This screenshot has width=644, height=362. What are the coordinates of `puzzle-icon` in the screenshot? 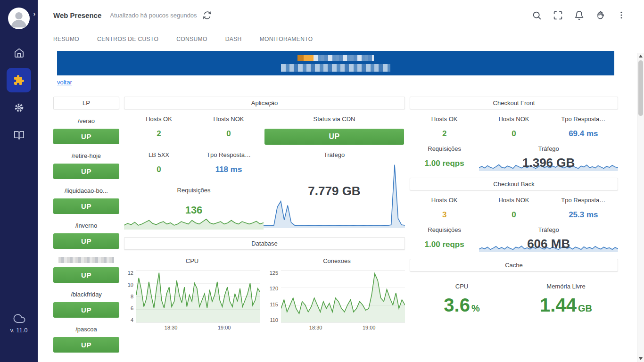 It's located at (19, 80).